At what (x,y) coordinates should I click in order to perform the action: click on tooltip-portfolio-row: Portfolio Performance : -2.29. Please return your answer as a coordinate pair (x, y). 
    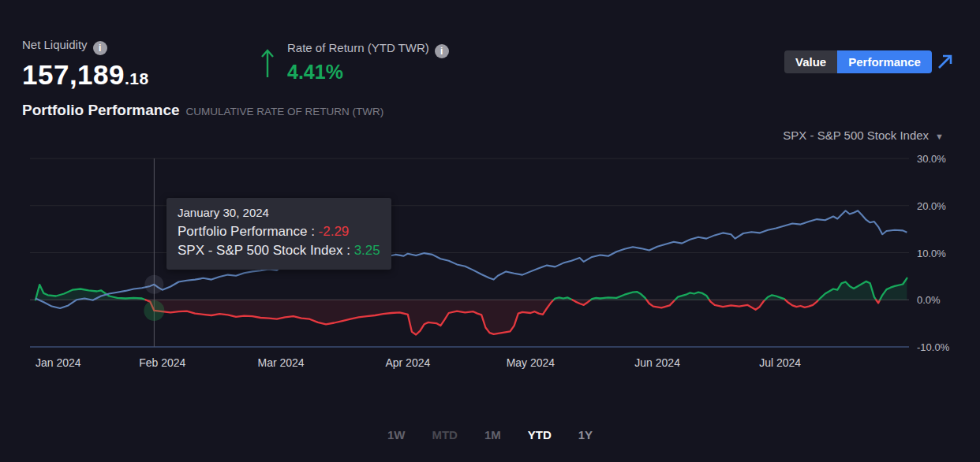
    Looking at the image, I should click on (279, 232).